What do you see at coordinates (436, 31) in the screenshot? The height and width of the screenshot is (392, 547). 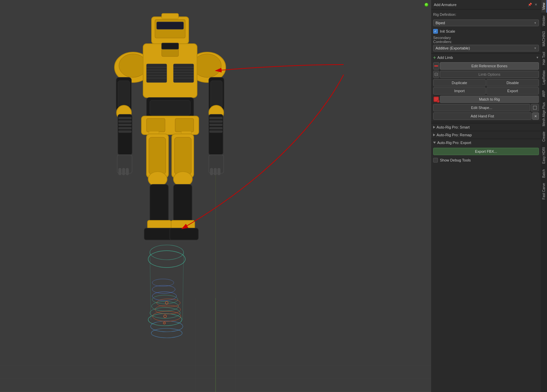 I see `init-scale-checkbox: ✓` at bounding box center [436, 31].